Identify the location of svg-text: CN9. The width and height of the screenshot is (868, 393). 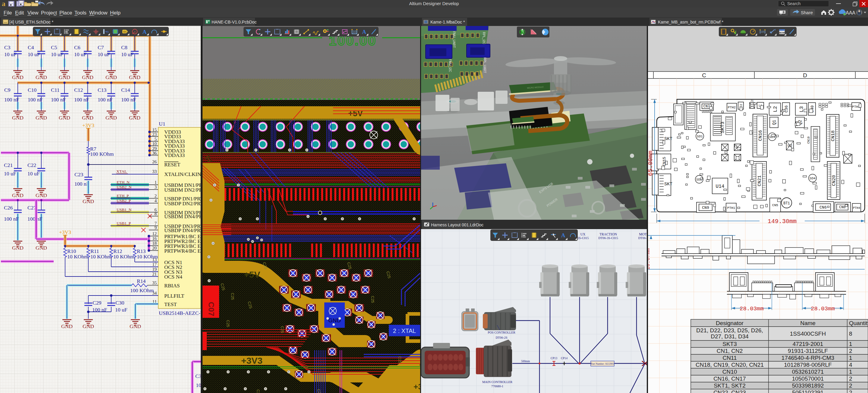
(706, 208).